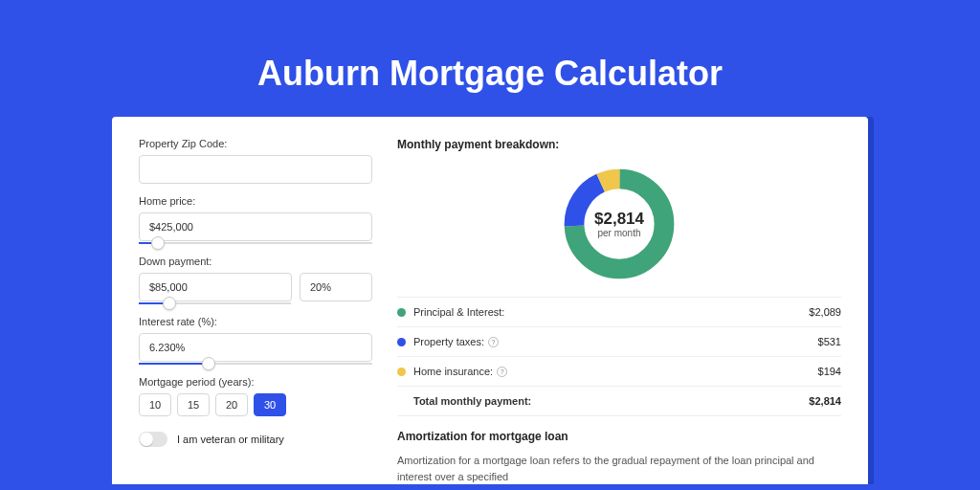  Describe the element at coordinates (256, 161) in the screenshot. I see `zip-field: Property Zip Code:` at that location.